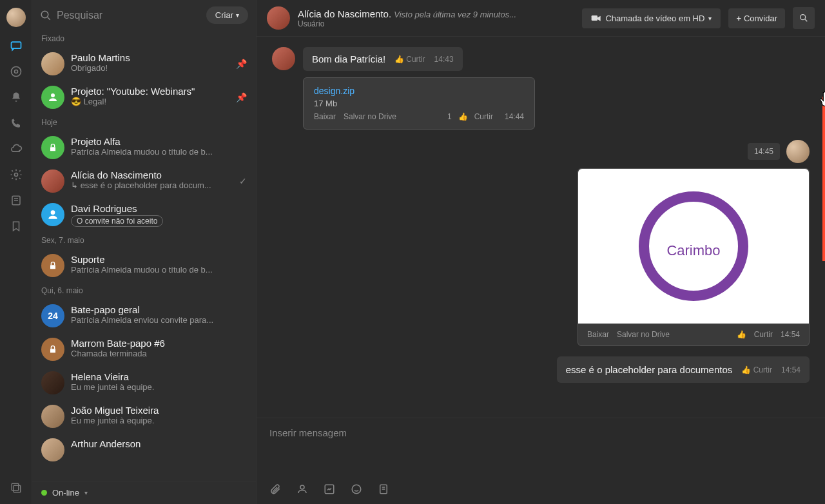 The image size is (825, 504). Describe the element at coordinates (80, 15) in the screenshot. I see `search-placeholder: Pesquisar` at that location.